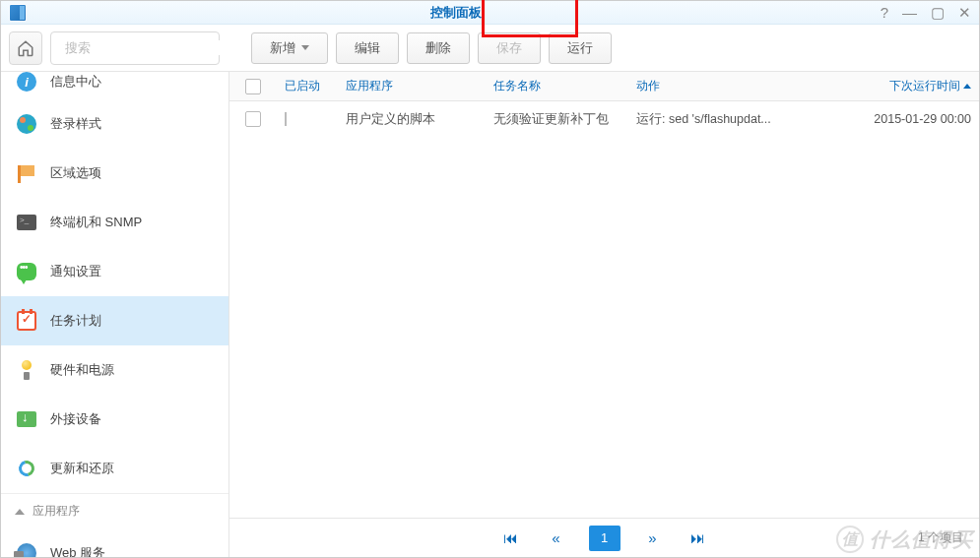 This screenshot has height=558, width=980. What do you see at coordinates (26, 48) in the screenshot?
I see `home-icon` at bounding box center [26, 48].